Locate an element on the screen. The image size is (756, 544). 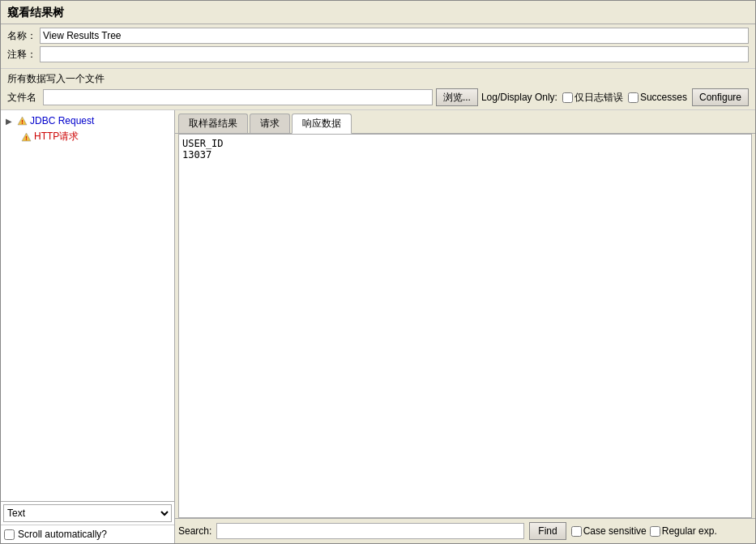
tree-item-jdbc: ▶ ! JDBC Request is located at coordinates (88, 121).